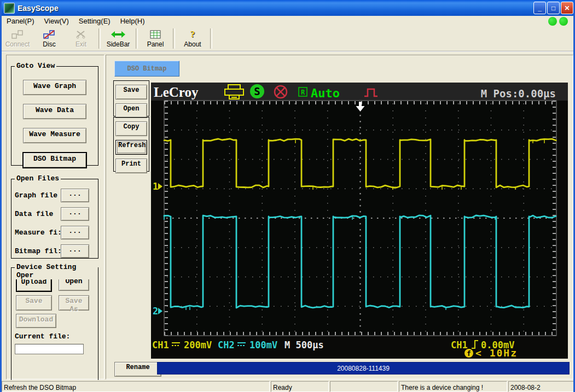 The image size is (575, 392). What do you see at coordinates (55, 337) in the screenshot?
I see `current-file-label: Current file:` at bounding box center [55, 337].